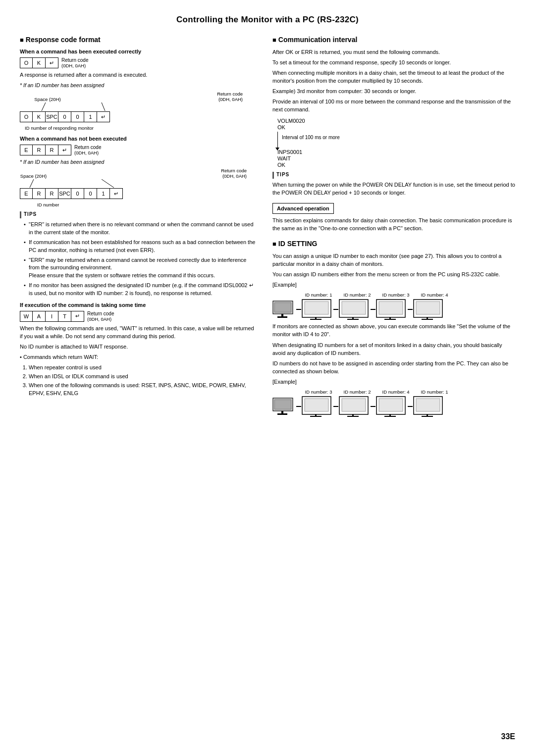 The height and width of the screenshot is (756, 535). I want to click on id-label-1-4: ID number: 4, so click(434, 295).